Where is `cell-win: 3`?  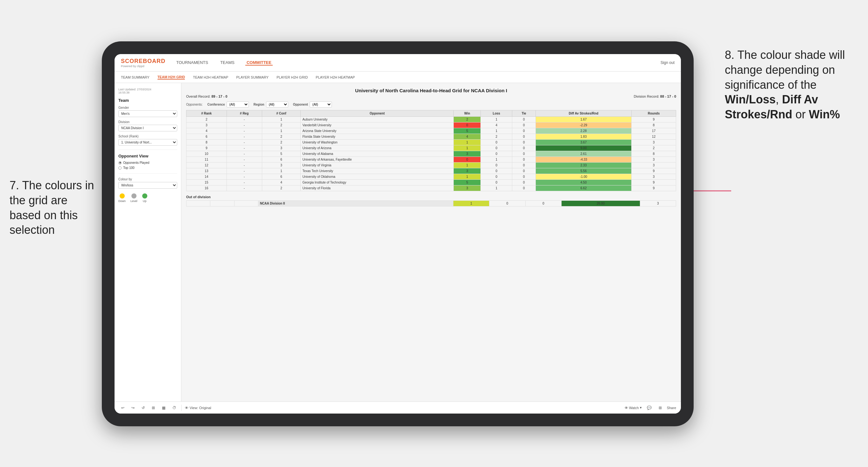
cell-win: 3 is located at coordinates (467, 154).